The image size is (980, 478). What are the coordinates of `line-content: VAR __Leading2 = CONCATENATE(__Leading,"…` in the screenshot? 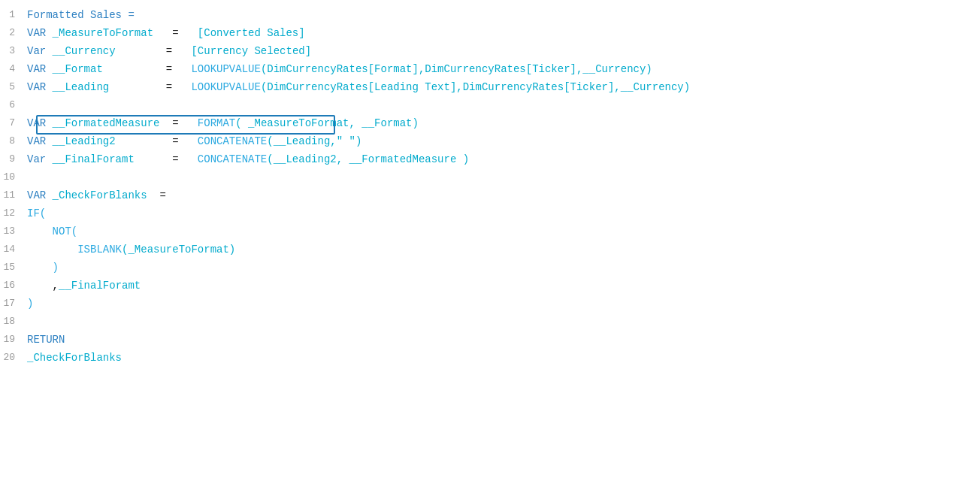 It's located at (502, 141).